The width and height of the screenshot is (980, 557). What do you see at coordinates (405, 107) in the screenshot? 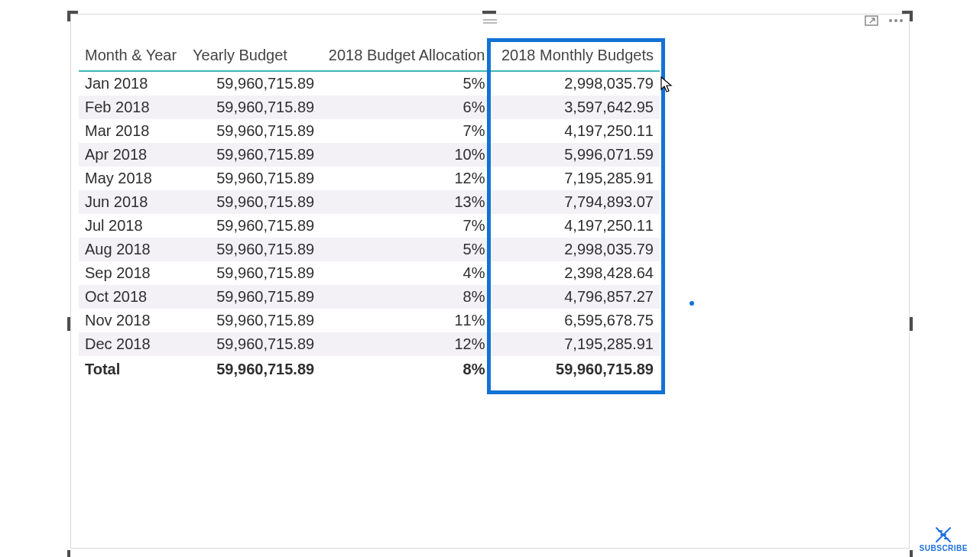
I see `cell-alloc: 6%` at bounding box center [405, 107].